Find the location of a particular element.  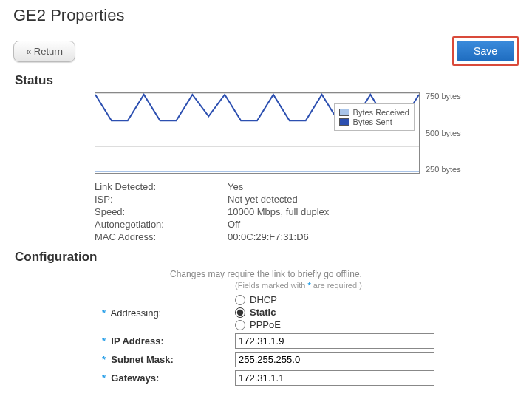

gateways-input is located at coordinates (335, 378).